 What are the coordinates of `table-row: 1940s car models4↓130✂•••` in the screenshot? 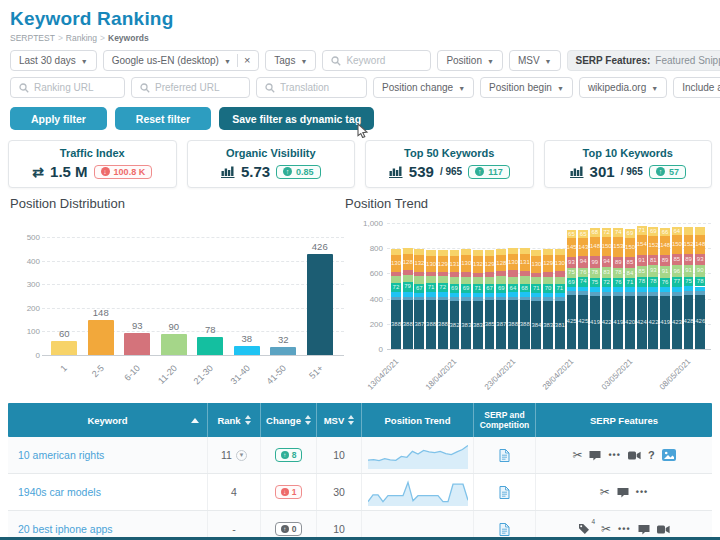 It's located at (360, 492).